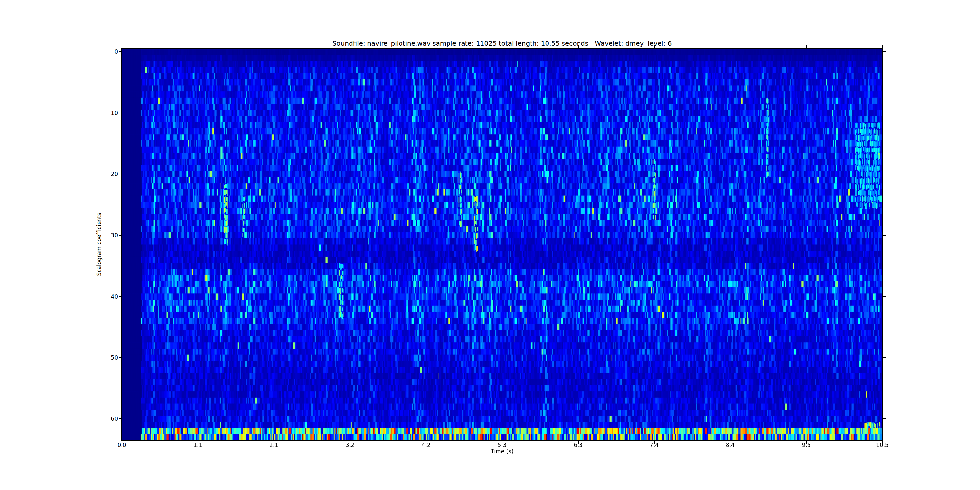 Image resolution: width=980 pixels, height=490 pixels. I want to click on x-axis-label: Time (s), so click(502, 451).